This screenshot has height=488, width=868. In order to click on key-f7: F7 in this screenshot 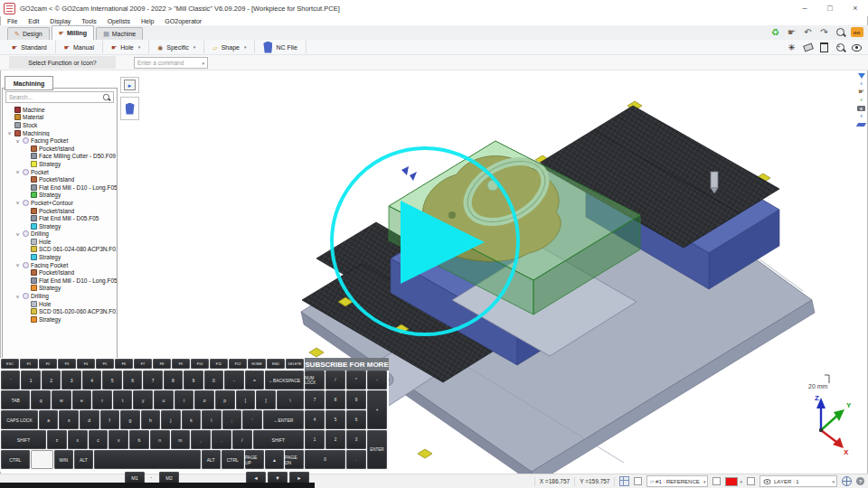, I will do `click(143, 363)`.